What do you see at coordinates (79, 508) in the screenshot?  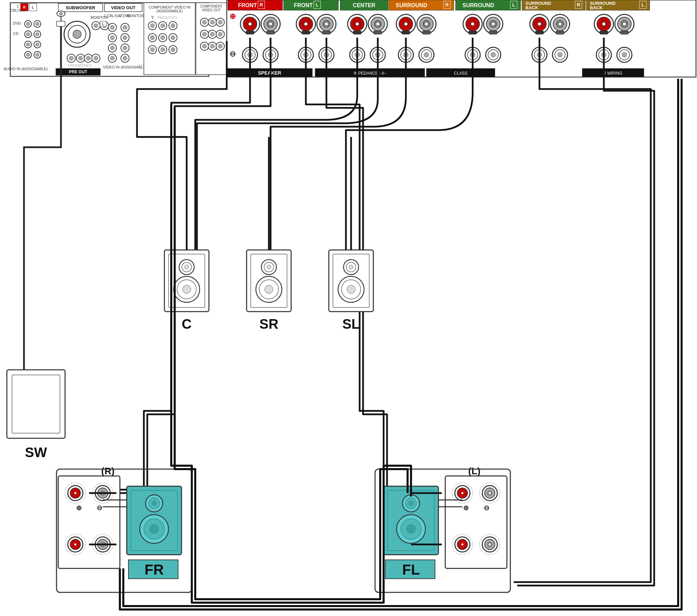 I see `fr-plus-label: ⊕` at bounding box center [79, 508].